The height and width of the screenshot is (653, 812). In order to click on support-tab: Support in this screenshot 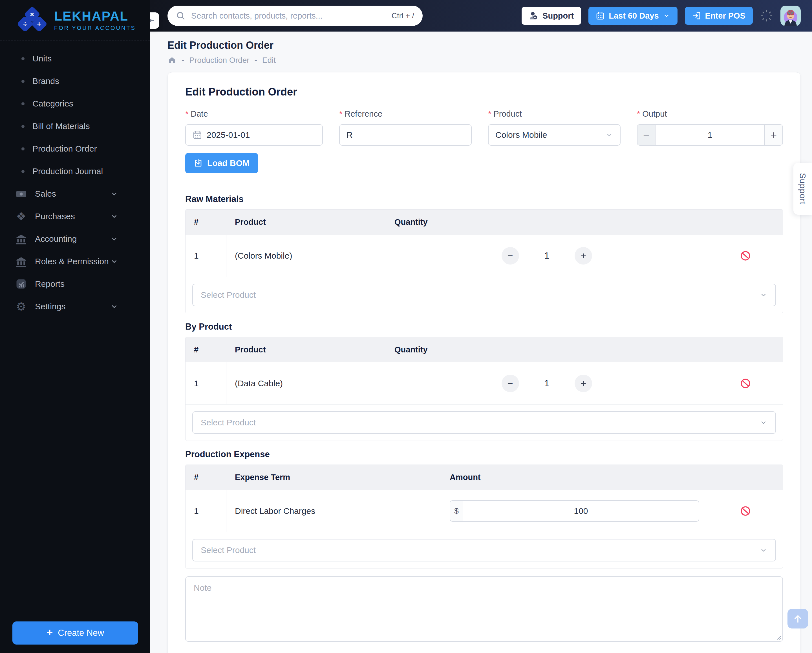, I will do `click(803, 189)`.